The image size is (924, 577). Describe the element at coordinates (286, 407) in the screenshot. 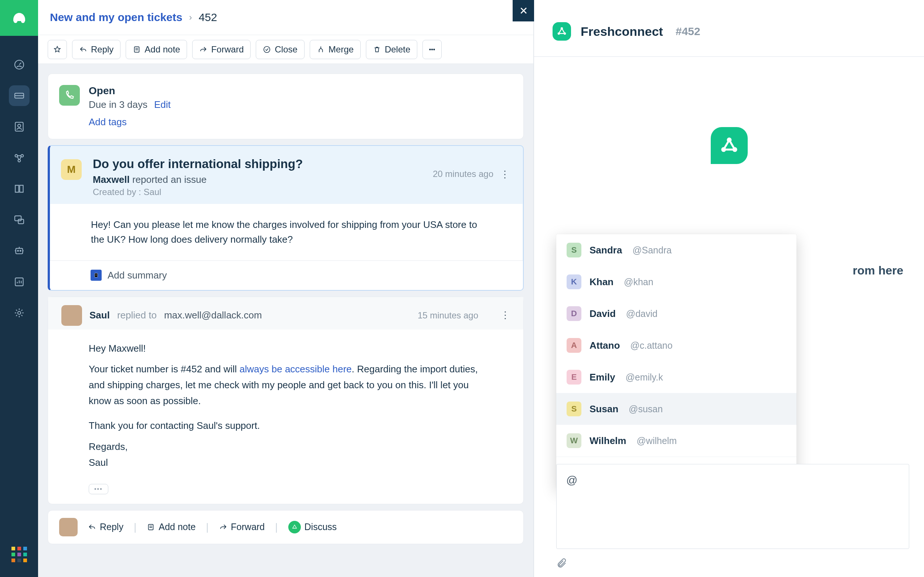

I see `reply-body: Hey Maxwell! Your ticket number is #452 …` at that location.